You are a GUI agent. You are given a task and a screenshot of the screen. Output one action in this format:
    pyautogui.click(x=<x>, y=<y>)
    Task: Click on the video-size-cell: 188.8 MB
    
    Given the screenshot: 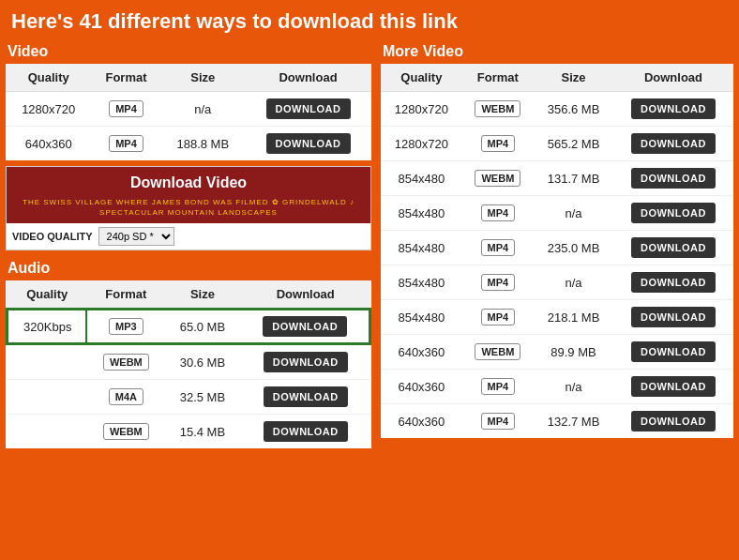 What is the action you would take?
    pyautogui.click(x=203, y=144)
    